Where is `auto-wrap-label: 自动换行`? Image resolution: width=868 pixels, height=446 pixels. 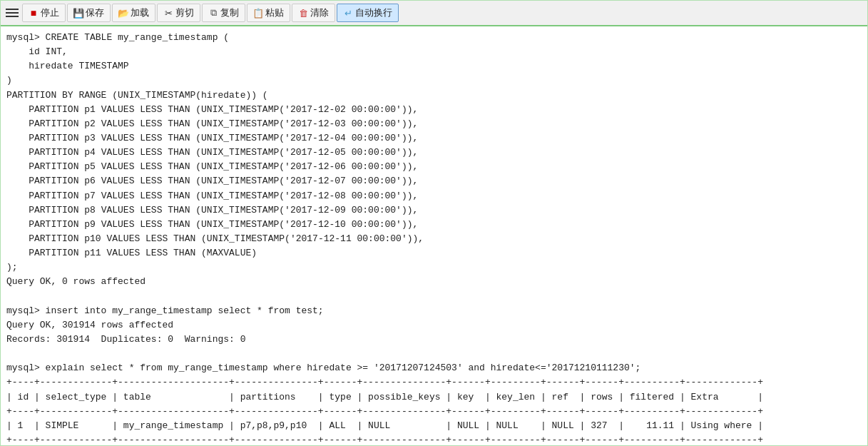 auto-wrap-label: 自动换行 is located at coordinates (374, 13).